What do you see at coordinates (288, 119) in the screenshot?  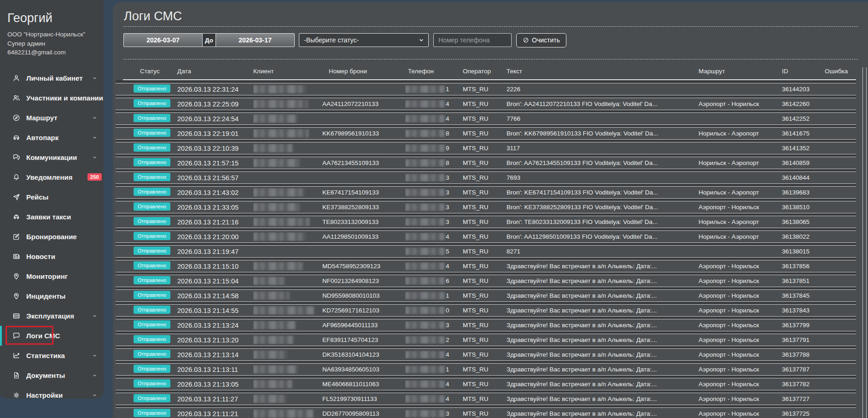 I see `client-cell` at bounding box center [288, 119].